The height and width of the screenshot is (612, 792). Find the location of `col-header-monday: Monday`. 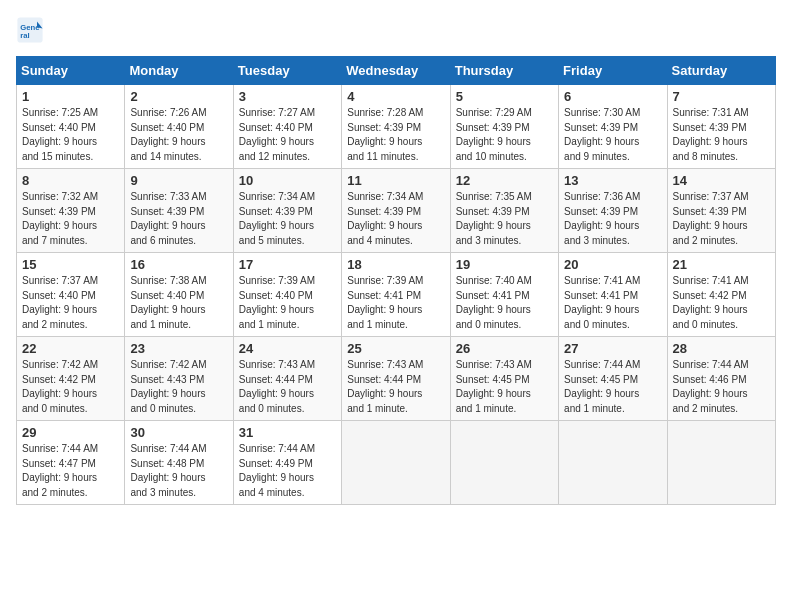

col-header-monday: Monday is located at coordinates (179, 71).